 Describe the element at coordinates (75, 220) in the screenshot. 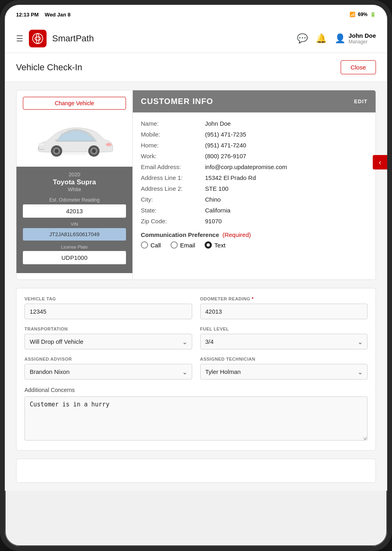

I see `vehicle-info-dark: 2020 Toyota Supra White Est. Odometer Re…` at that location.